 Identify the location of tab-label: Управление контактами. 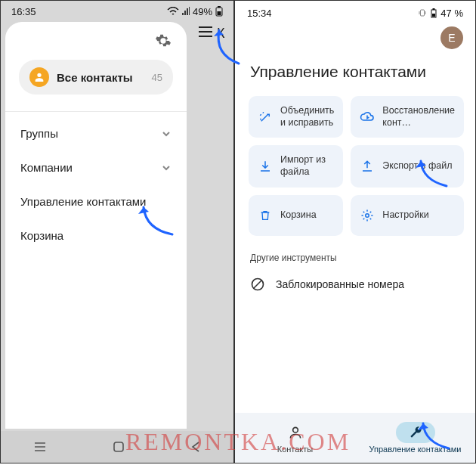
(415, 449).